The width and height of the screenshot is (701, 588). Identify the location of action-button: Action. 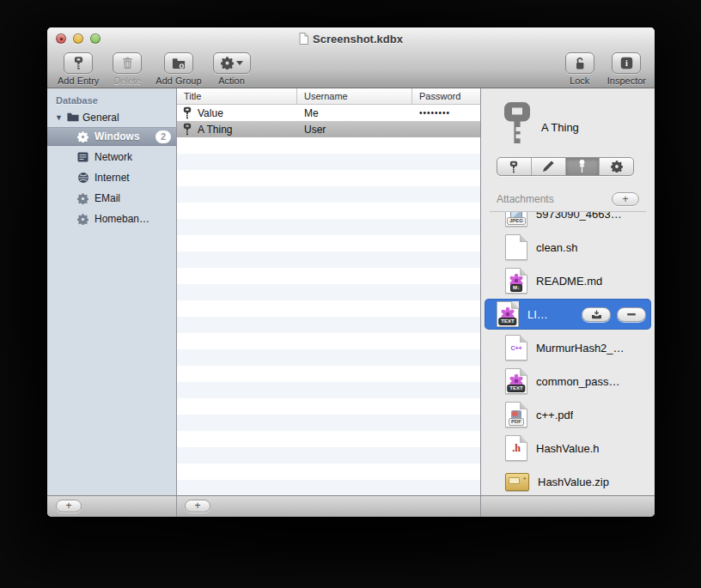
(232, 69).